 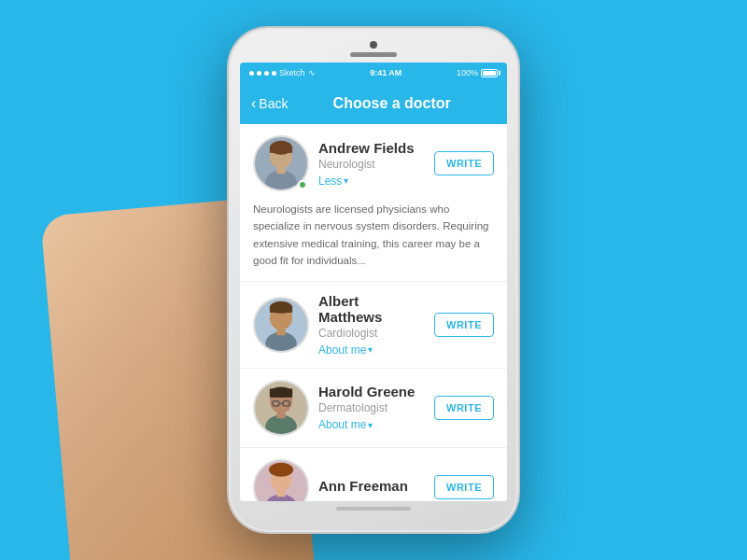 What do you see at coordinates (372, 425) in the screenshot?
I see `toggle-row-harold: About me ▾` at bounding box center [372, 425].